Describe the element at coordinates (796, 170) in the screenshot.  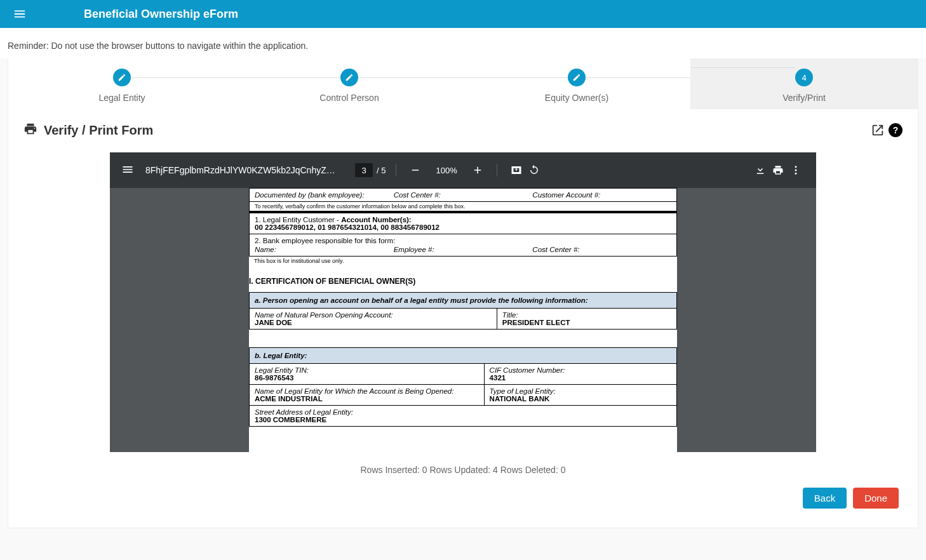
I see `more-button` at that location.